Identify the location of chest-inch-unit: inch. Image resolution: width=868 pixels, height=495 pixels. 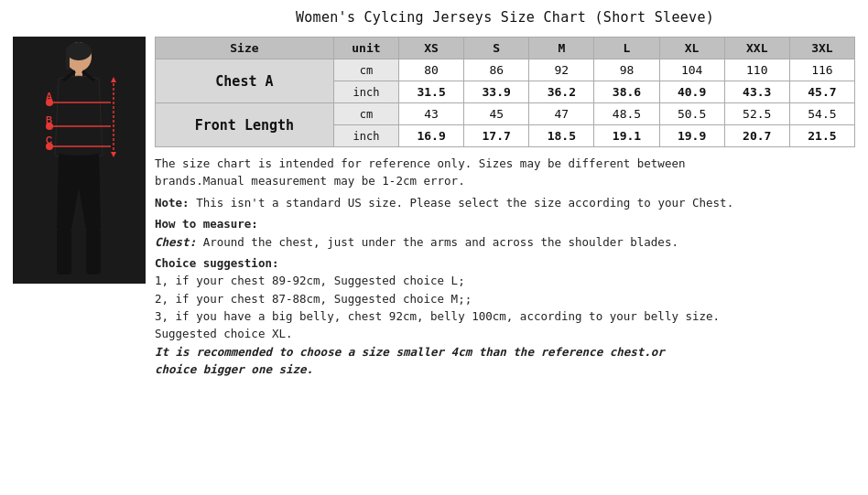
(366, 92).